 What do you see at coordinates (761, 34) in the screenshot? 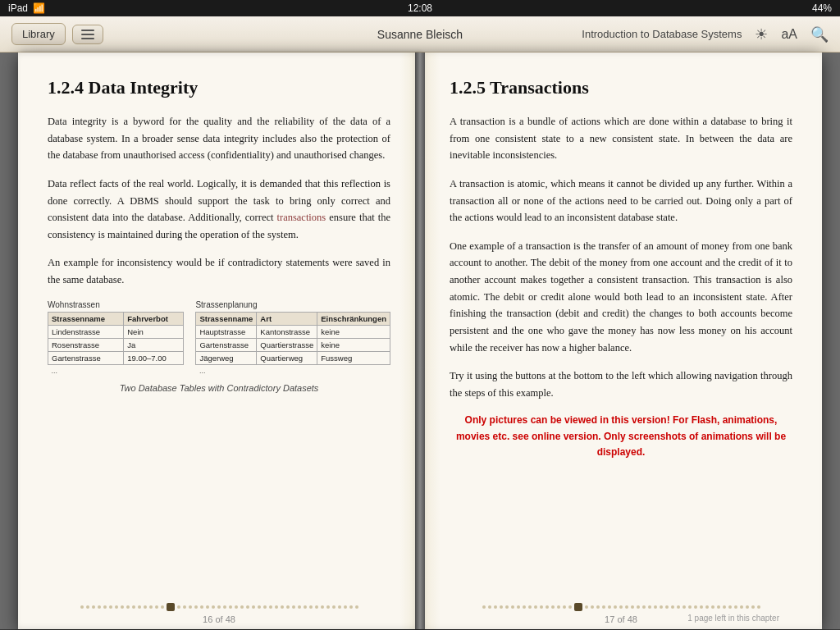
I see `brightness-icon: ☀` at bounding box center [761, 34].